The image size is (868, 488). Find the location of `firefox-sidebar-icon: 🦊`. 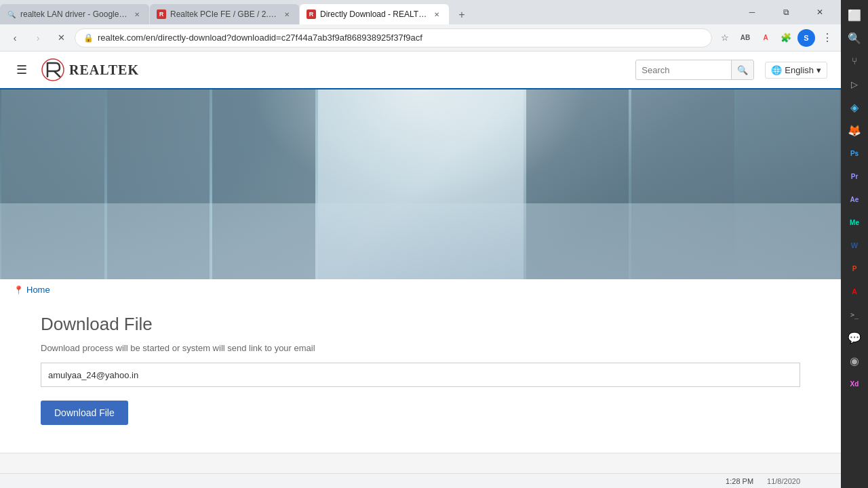

firefox-sidebar-icon: 🦊 is located at coordinates (854, 130).